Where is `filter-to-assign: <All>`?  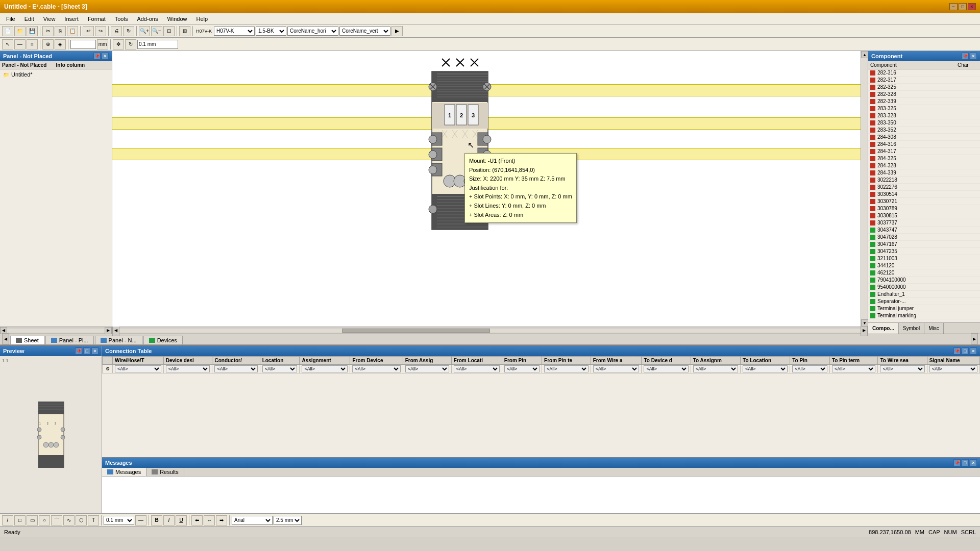 filter-to-assign: <All> is located at coordinates (716, 369).